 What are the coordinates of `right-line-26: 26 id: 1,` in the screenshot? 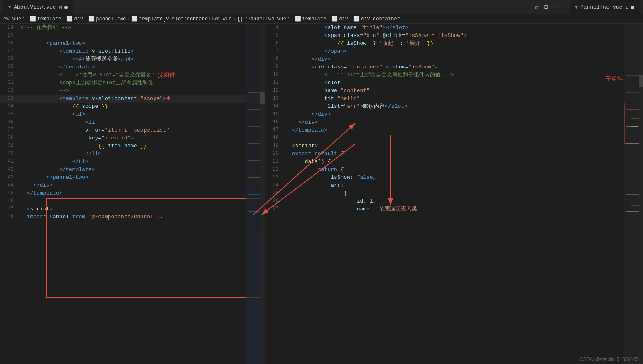 It's located at (454, 201).